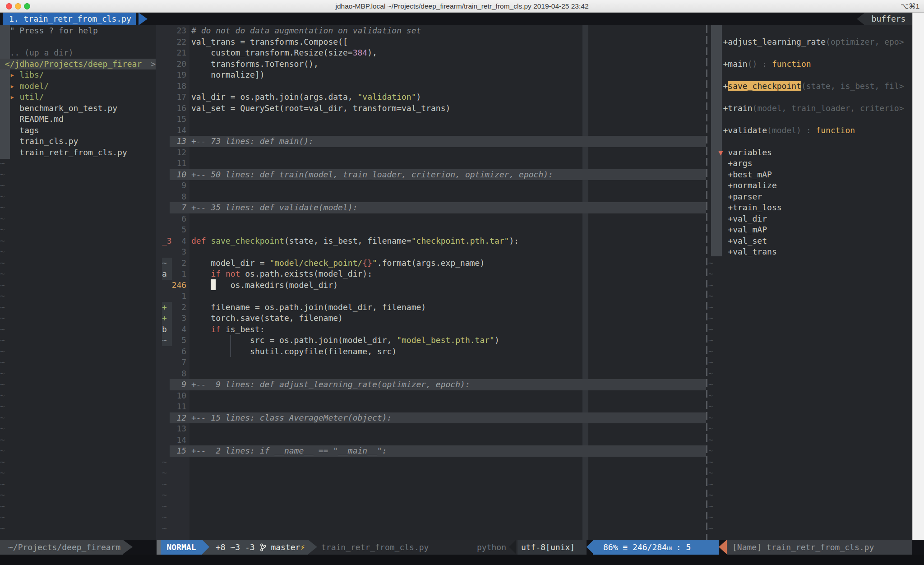  What do you see at coordinates (434, 97) in the screenshot?
I see `code-line: 17 val_dir = os.path.join(args.data, "va…` at bounding box center [434, 97].